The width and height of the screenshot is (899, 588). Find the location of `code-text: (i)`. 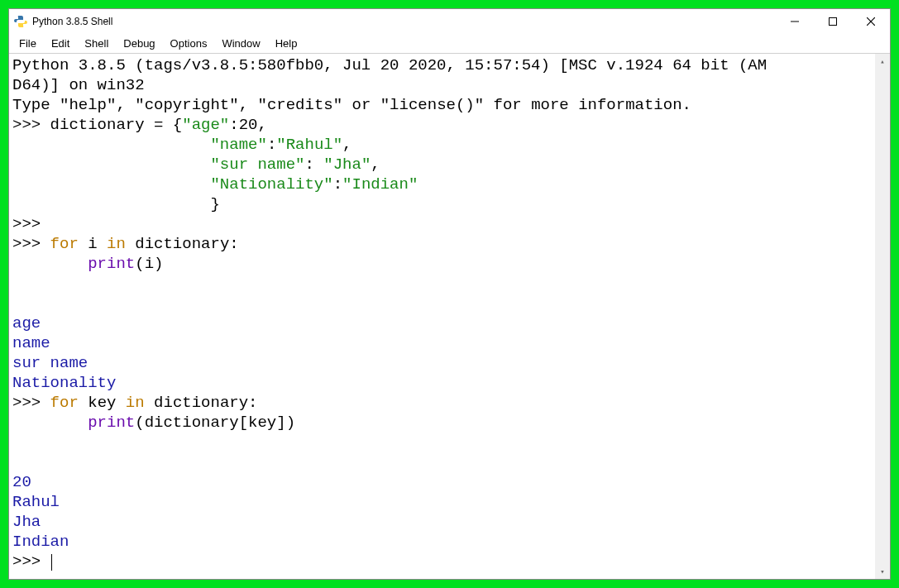

code-text: (i) is located at coordinates (149, 264).